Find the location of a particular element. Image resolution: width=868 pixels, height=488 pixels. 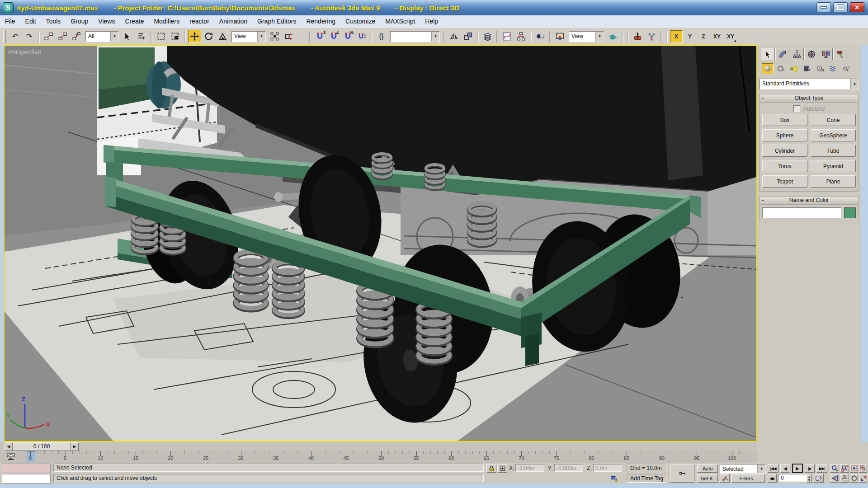

window-crossing-toggle-button is located at coordinates (175, 36).